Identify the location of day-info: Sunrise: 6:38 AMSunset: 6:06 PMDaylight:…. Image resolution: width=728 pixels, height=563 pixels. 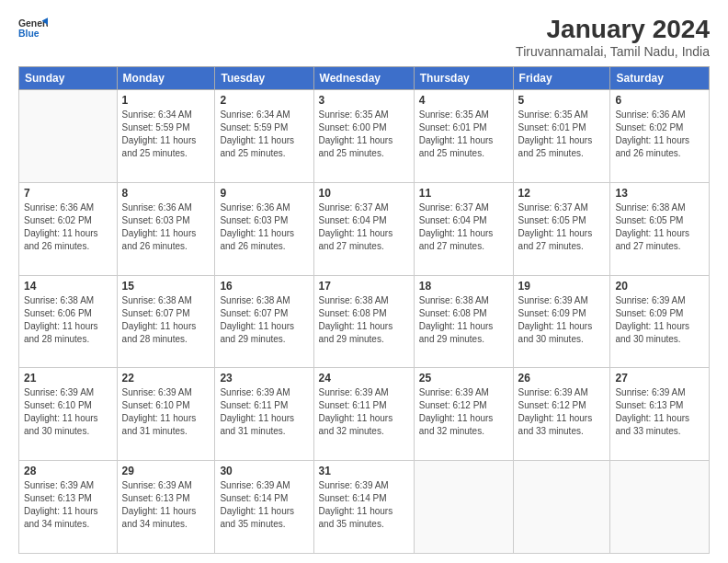
(68, 320).